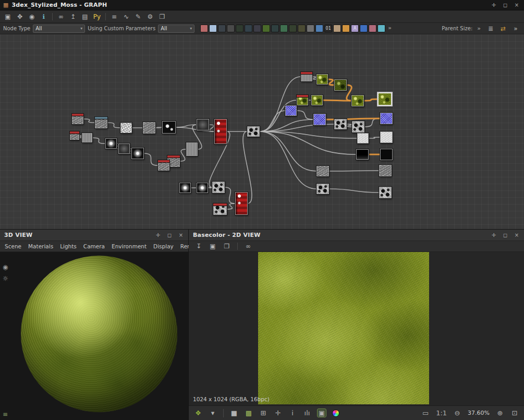 The image size is (524, 420). I want to click on tab-display: Display, so click(164, 246).